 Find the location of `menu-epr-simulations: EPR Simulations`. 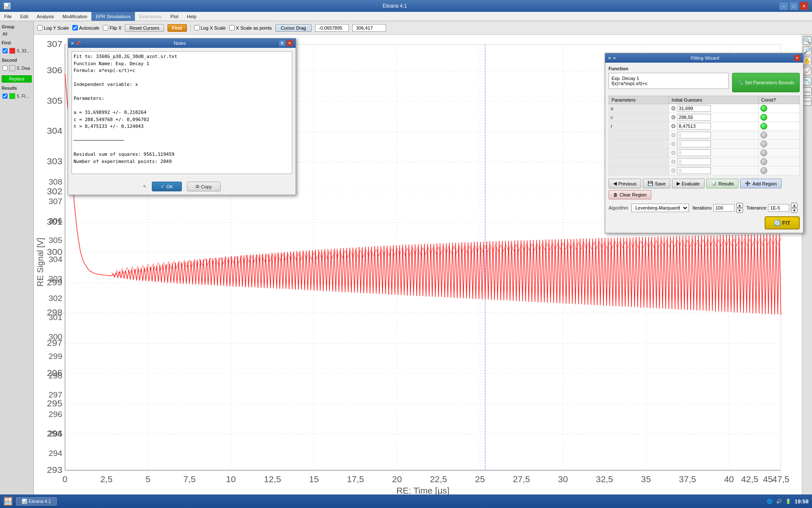

menu-epr-simulations: EPR Simulations is located at coordinates (113, 16).